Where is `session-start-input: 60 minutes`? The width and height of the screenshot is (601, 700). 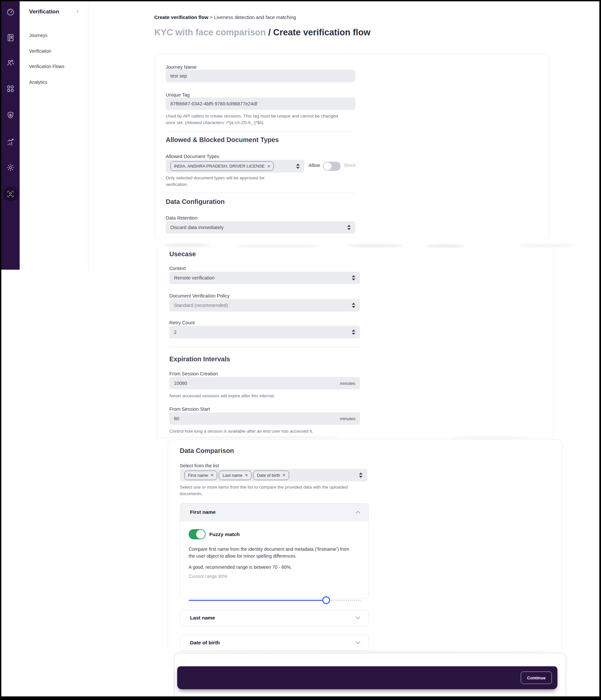
session-start-input: 60 minutes is located at coordinates (265, 419).